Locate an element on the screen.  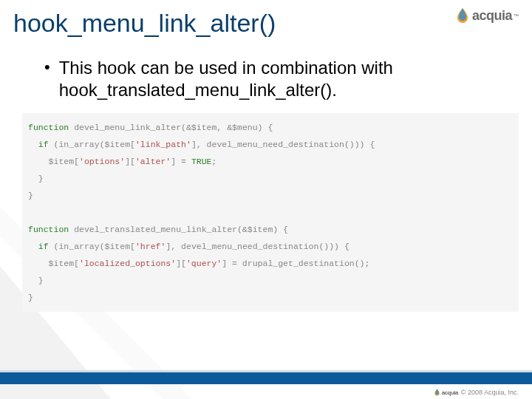
footer-bar is located at coordinates (266, 378).